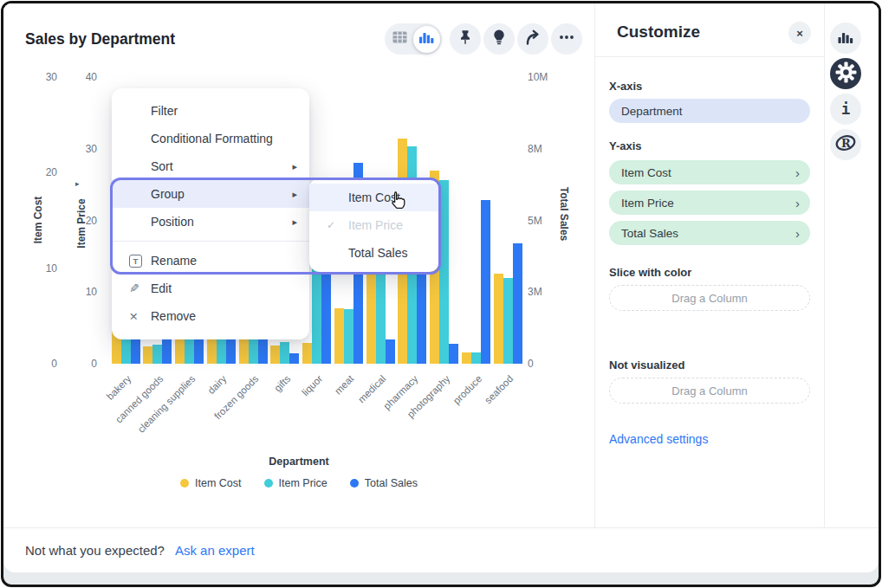 The image size is (882, 588). I want to click on edit-icon: ✎, so click(140, 288).